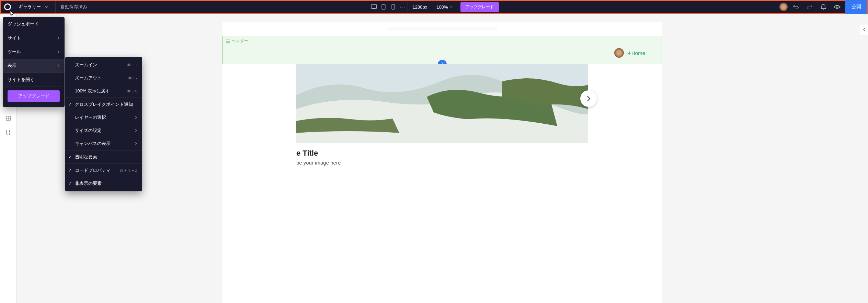  What do you see at coordinates (8, 7) in the screenshot?
I see `logo-circle-icon` at bounding box center [8, 7].